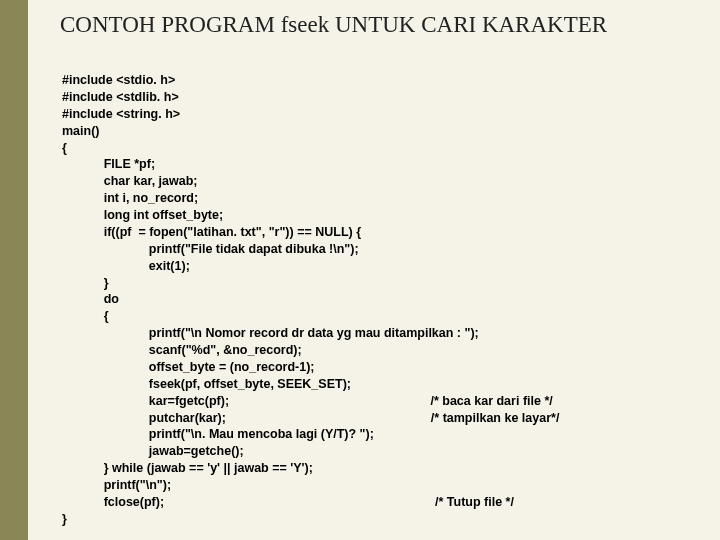  I want to click on code-line: if((pf = fopen("latihan. txt", "r")) == …, so click(212, 232).